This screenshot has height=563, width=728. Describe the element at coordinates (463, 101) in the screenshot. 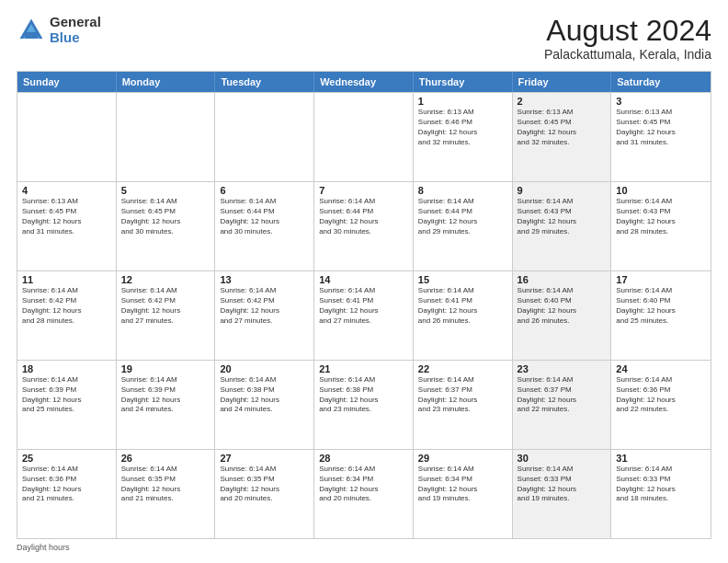

I see `day-number: 1` at that location.